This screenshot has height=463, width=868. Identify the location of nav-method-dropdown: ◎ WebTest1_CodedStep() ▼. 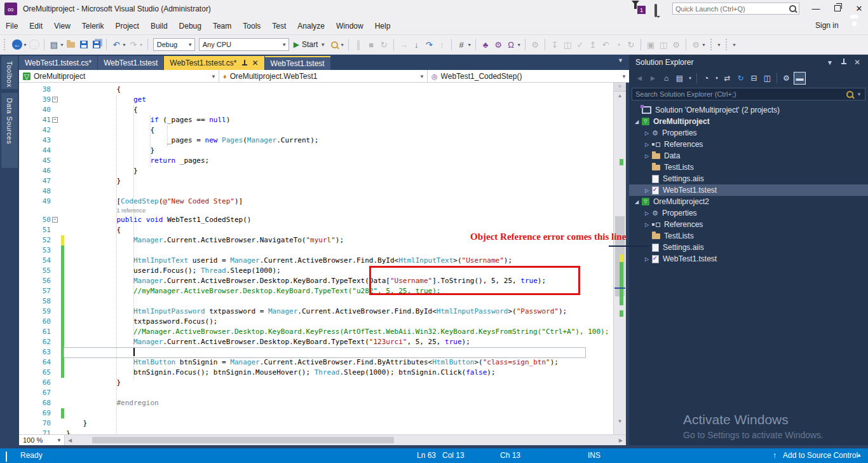
(529, 76).